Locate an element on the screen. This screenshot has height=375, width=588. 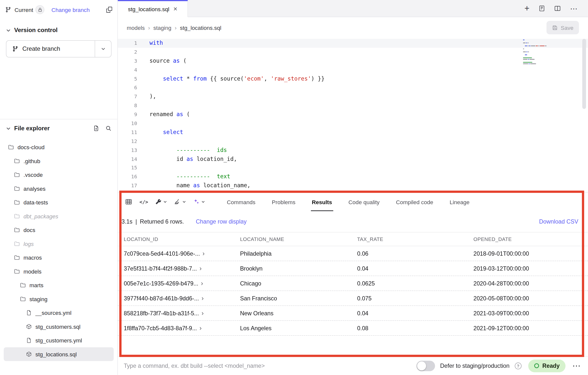
tab-lineage: Lineage is located at coordinates (460, 202).